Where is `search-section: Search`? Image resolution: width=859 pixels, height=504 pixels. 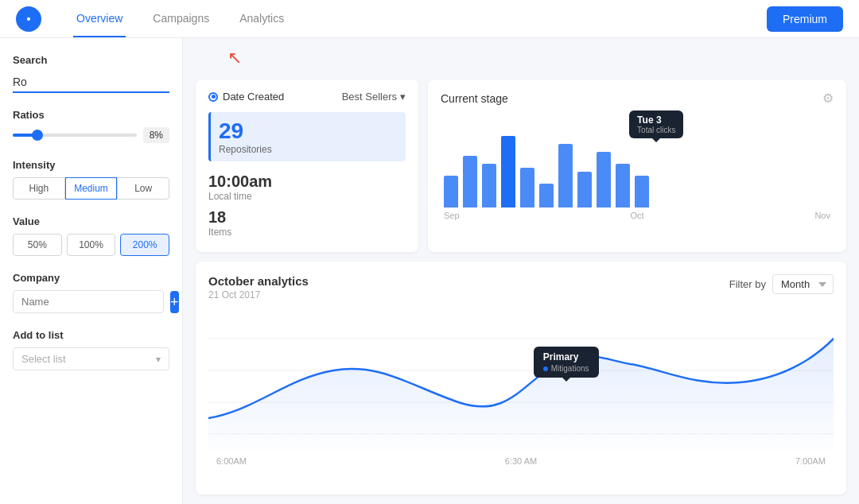
search-section: Search is located at coordinates (91, 73).